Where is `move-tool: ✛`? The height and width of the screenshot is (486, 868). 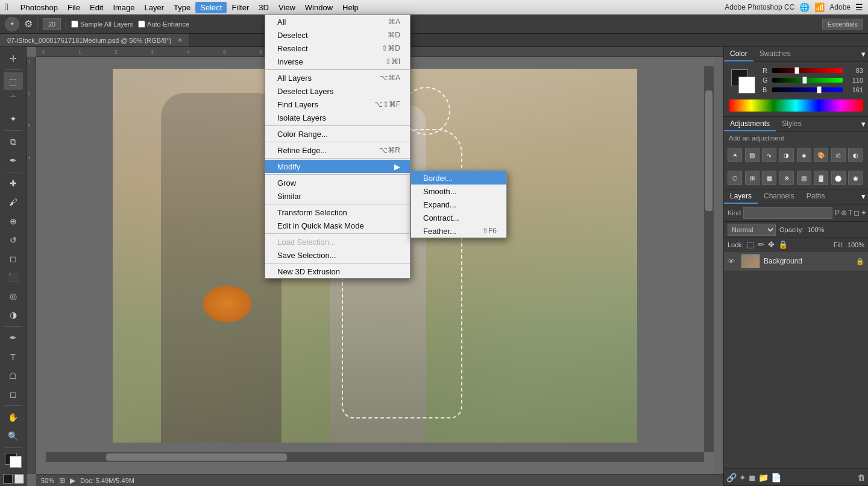
move-tool: ✛ is located at coordinates (13, 58).